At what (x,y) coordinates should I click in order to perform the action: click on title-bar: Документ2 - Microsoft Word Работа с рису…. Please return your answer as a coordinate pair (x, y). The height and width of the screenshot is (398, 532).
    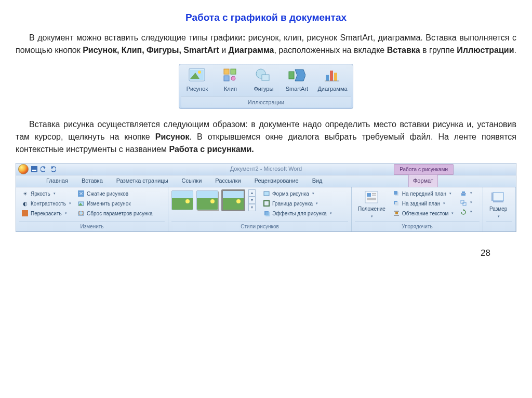
    Looking at the image, I should click on (266, 169).